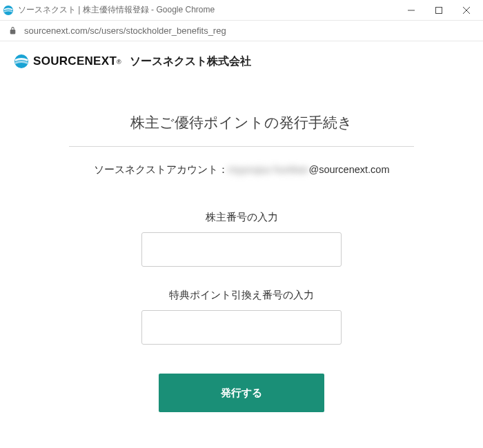 This screenshot has width=483, height=448. I want to click on lock-icon, so click(12, 30).